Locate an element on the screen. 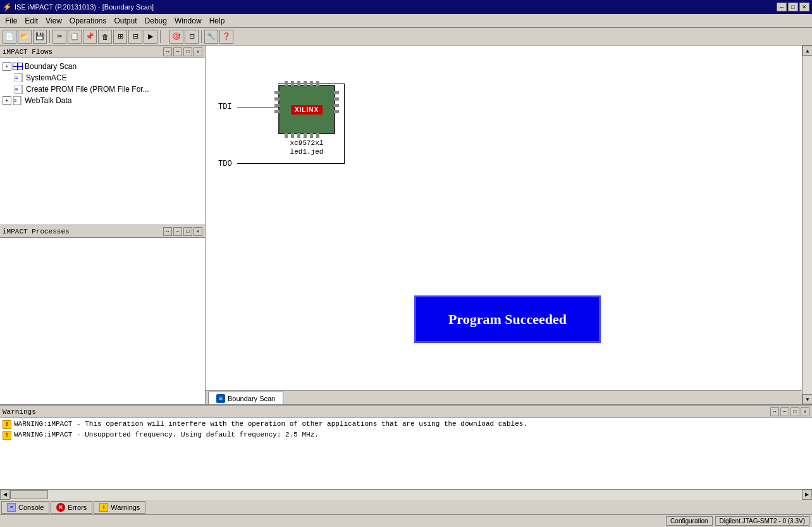 This screenshot has width=812, height=527. hscroll-right-btn: ▶ is located at coordinates (807, 495).